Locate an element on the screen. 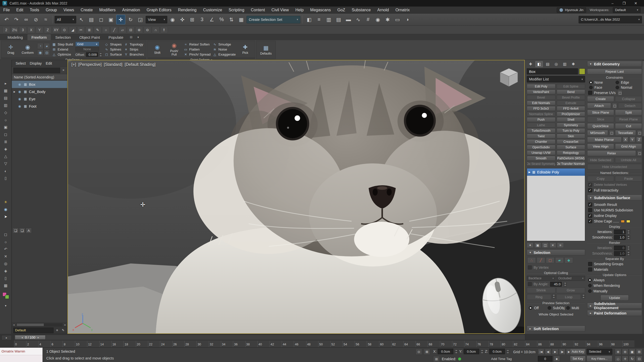  y-spinner is located at coordinates (482, 351).